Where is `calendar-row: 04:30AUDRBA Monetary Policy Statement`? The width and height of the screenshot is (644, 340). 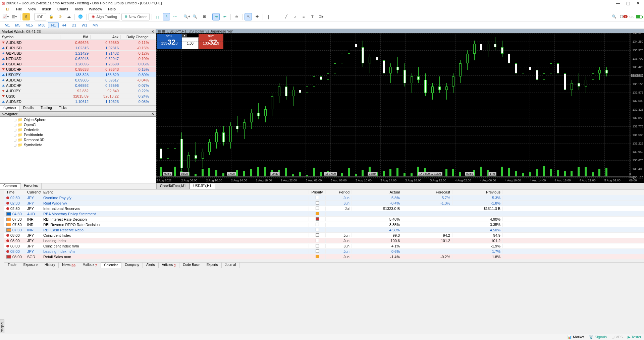 calendar-row: 04:30AUDRBA Monetary Policy Statement is located at coordinates (324, 214).